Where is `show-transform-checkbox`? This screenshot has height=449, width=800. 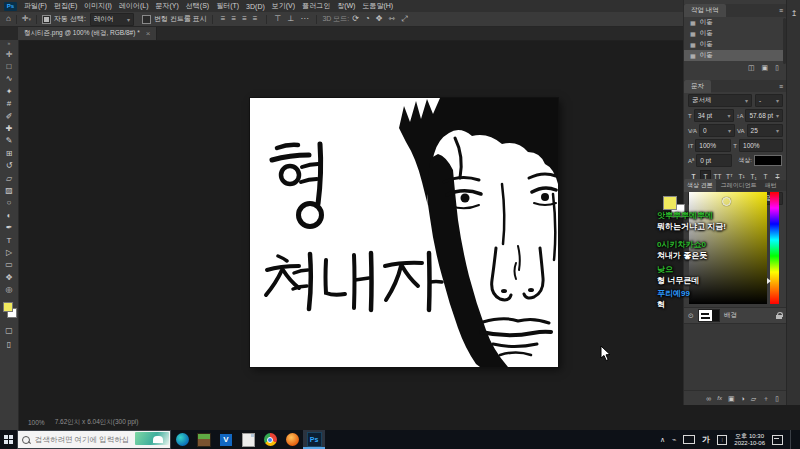 show-transform-checkbox is located at coordinates (146, 20).